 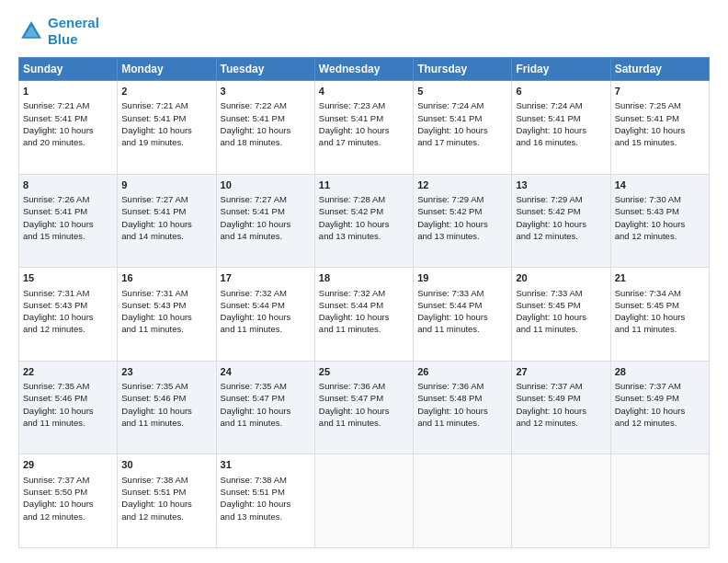 What do you see at coordinates (68, 465) in the screenshot?
I see `day-number: 29` at bounding box center [68, 465].